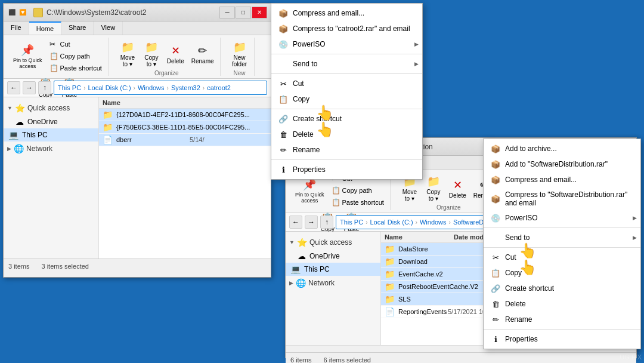  Describe the element at coordinates (128, 61) in the screenshot. I see `move-to-label: Moveto ▾` at that location.